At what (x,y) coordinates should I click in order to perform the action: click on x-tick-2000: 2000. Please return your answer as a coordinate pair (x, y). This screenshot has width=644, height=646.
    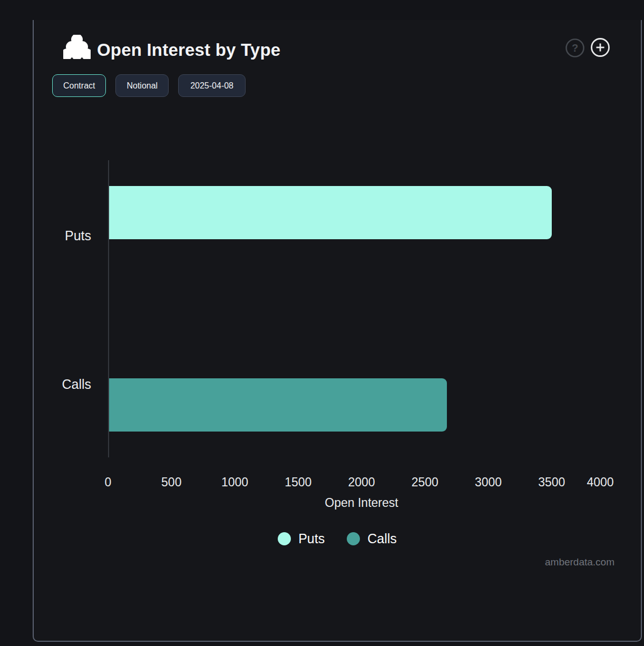
    Looking at the image, I should click on (362, 483).